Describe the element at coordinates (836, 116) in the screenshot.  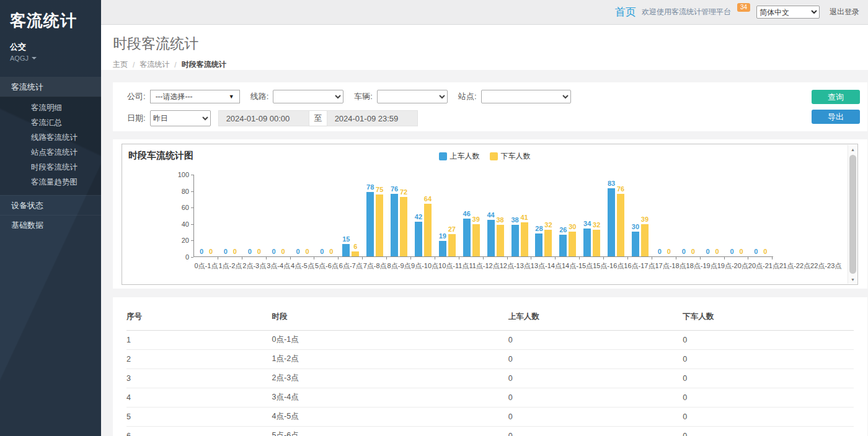
I see `export-button: 导出` at that location.